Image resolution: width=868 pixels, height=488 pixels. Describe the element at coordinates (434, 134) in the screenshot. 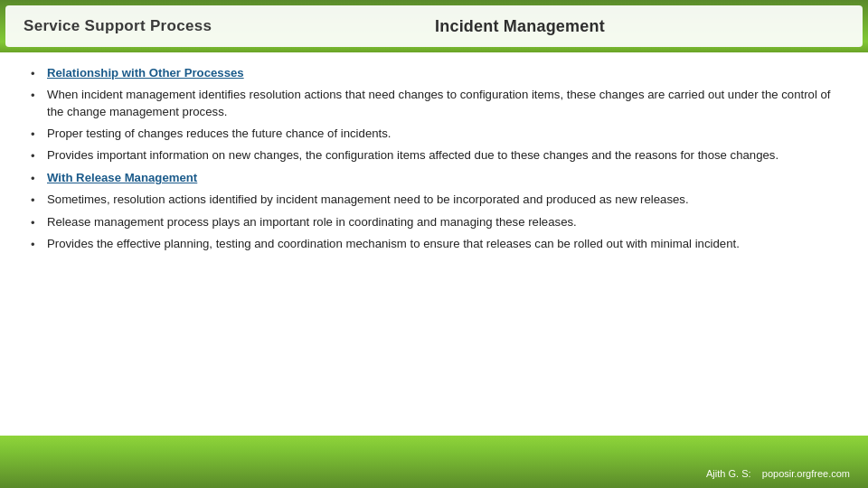

I see `list-item: •Proper testing of changes reduces the f…` at that location.